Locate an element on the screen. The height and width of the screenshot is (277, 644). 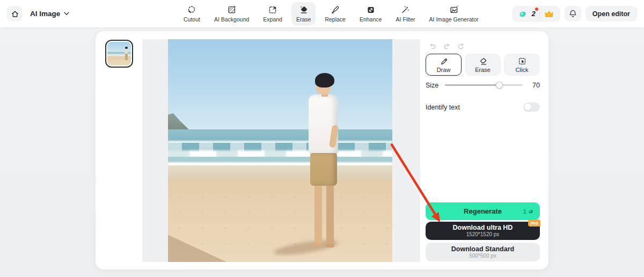
size-row: Size 70 is located at coordinates (483, 85).